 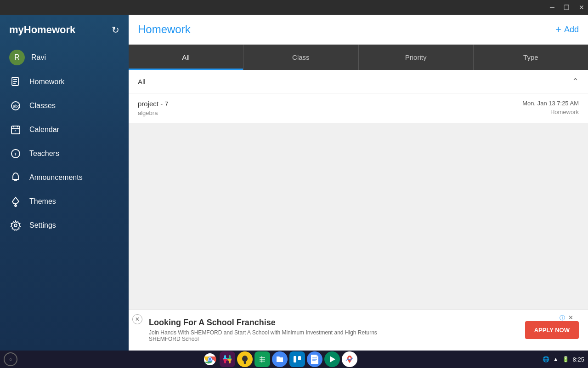 I want to click on tab-type: Type, so click(x=531, y=57).